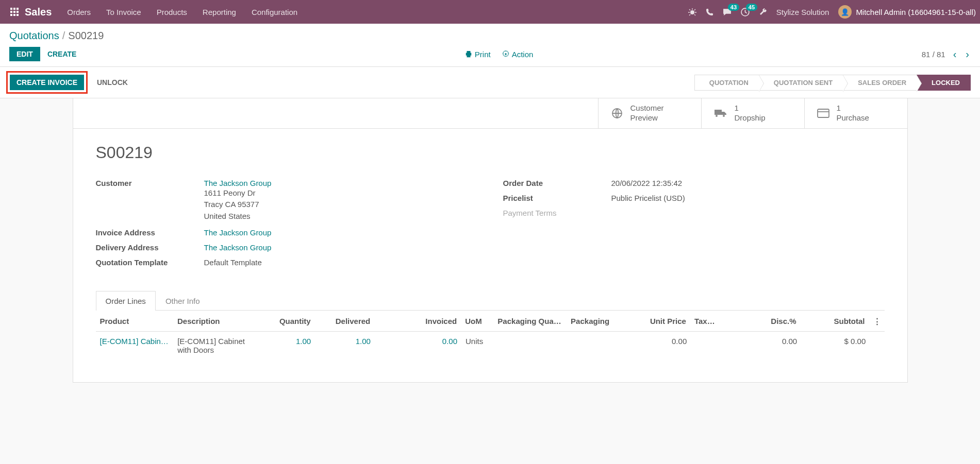 The width and height of the screenshot is (980, 464). Describe the element at coordinates (832, 12) in the screenshot. I see `nav-right: 43 45 Stylize Solution 👤 Mitchell Admin …` at that location.